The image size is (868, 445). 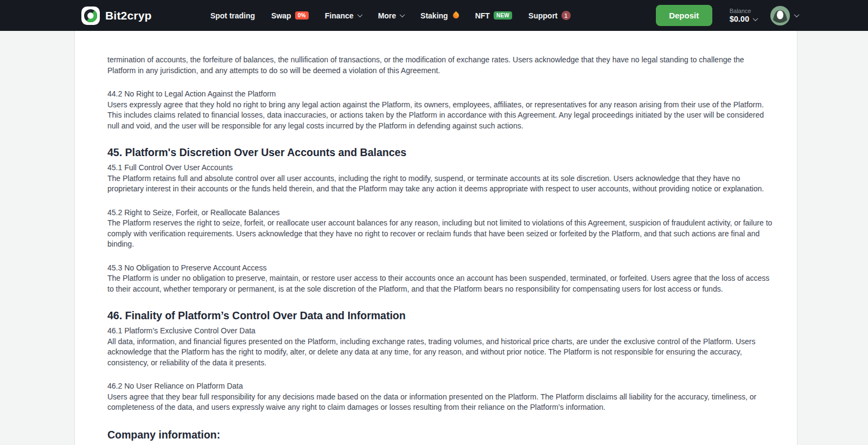 What do you see at coordinates (440, 347) in the screenshot?
I see `subsection-46-1: 46.1 Platform’s Exclusive Control Over D…` at bounding box center [440, 347].